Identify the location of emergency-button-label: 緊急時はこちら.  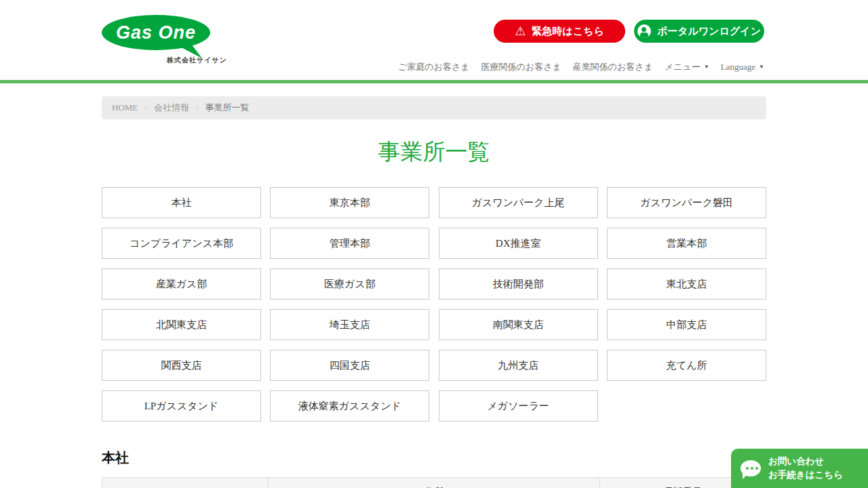
(568, 31).